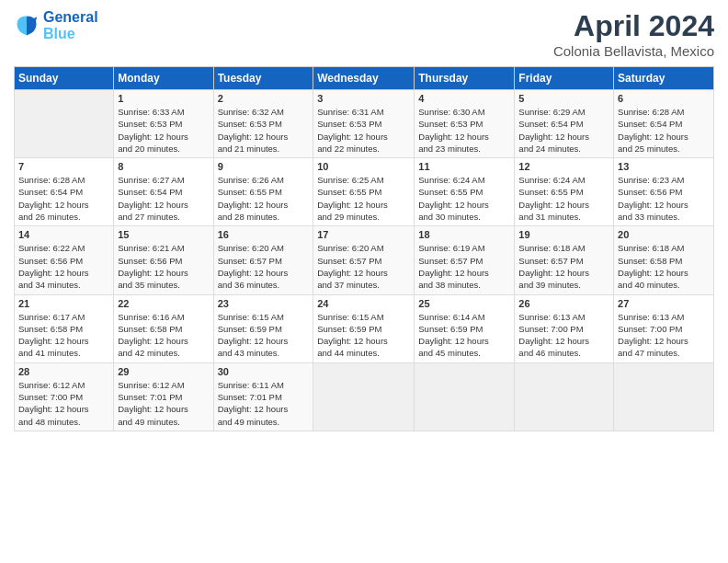 The height and width of the screenshot is (563, 728). I want to click on calendar-cell: 20Sunrise: 6:18 AM Sunset: 6:58 PM Dayli…, so click(664, 260).